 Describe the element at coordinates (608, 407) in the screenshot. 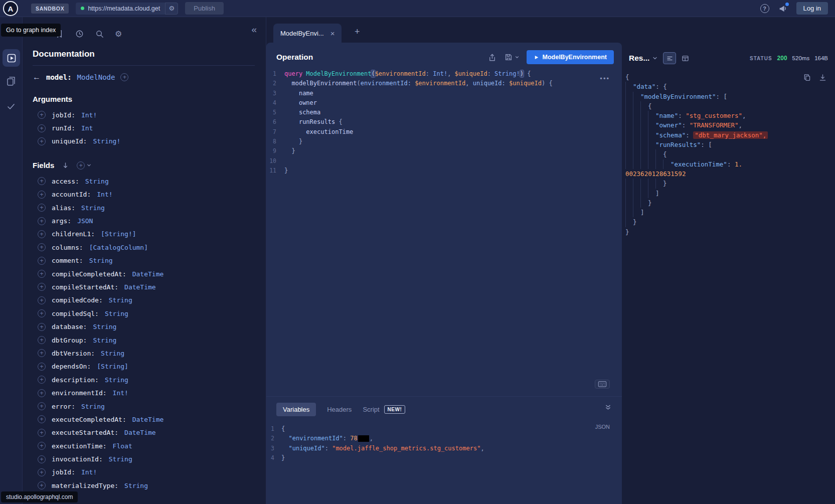

I see `collapse-variables-icon` at that location.